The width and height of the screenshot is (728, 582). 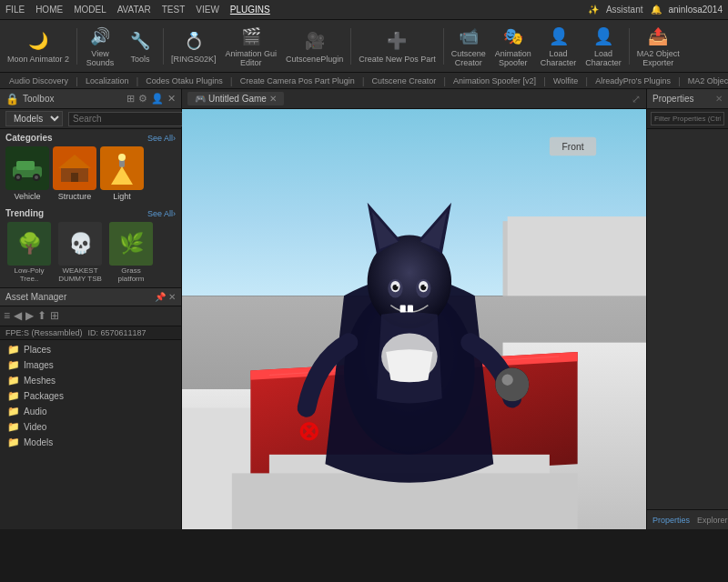 What do you see at coordinates (513, 36) in the screenshot?
I see `animation-spoofer-icon: 🎭` at bounding box center [513, 36].